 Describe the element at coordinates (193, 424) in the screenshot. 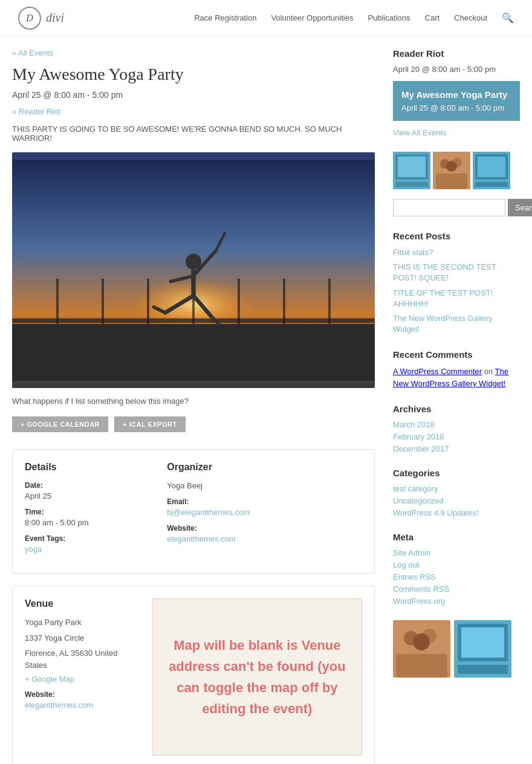

I see `calendar-buttons: + GOOGLE CALENDAR + ICAL EXPORT` at that location.